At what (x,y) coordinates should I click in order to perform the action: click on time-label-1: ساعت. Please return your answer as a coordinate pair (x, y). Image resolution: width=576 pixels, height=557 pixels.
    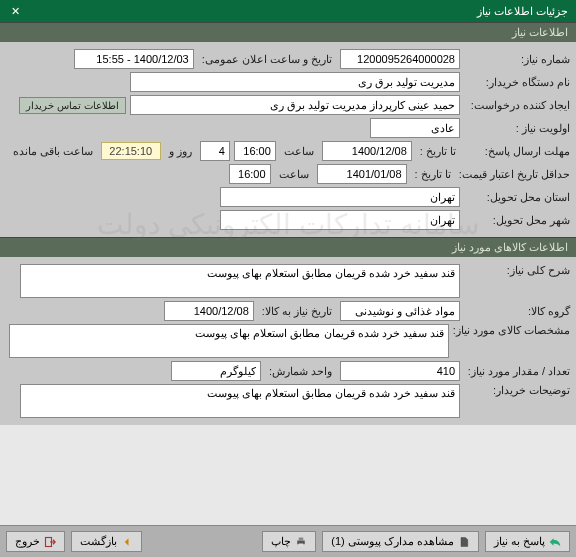
    Looking at the image, I should click on (299, 152).